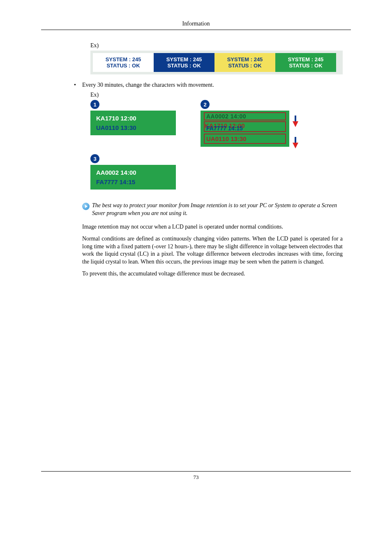 This screenshot has height=555, width=392. What do you see at coordinates (133, 127) in the screenshot?
I see `panel-1-line2: UA0110 13:30` at bounding box center [133, 127].